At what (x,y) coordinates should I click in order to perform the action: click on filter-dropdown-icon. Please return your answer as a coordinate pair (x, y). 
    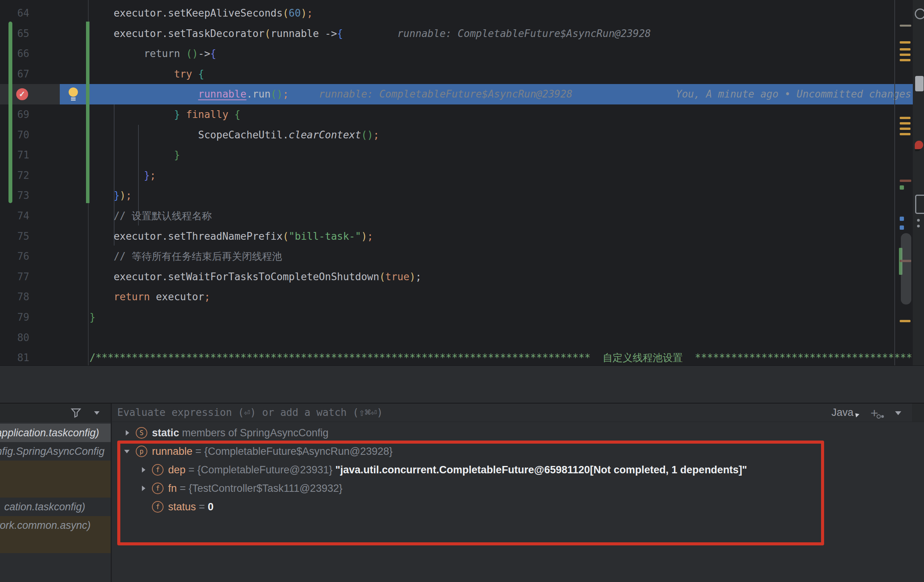
    Looking at the image, I should click on (97, 413).